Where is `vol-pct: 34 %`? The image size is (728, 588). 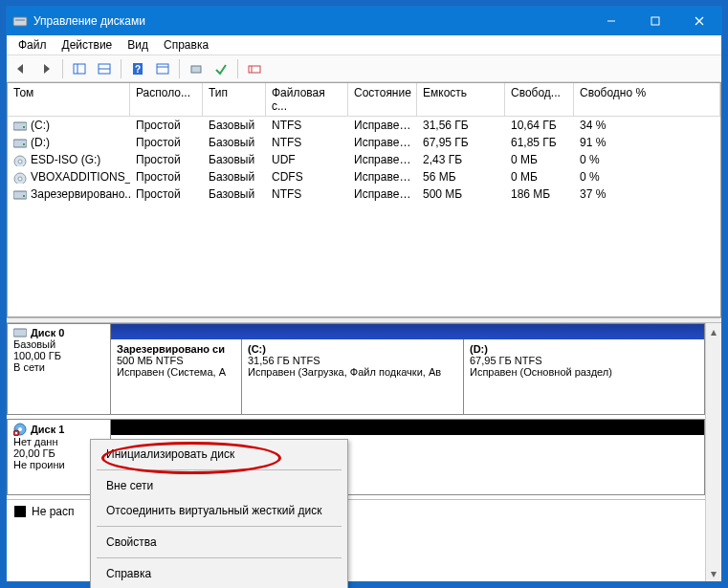
vol-pct: 34 % is located at coordinates (647, 125).